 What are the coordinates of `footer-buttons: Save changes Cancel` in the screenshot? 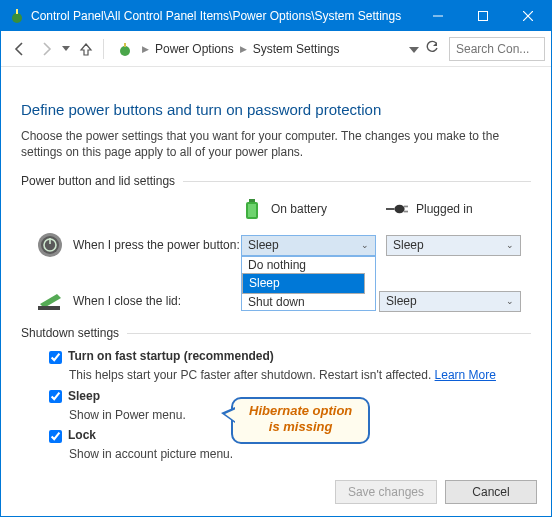 It's located at (436, 492).